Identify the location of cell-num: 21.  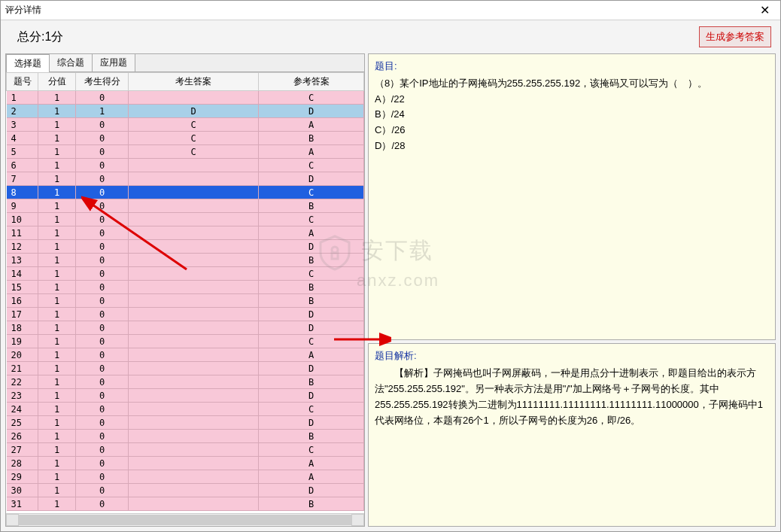
(23, 369).